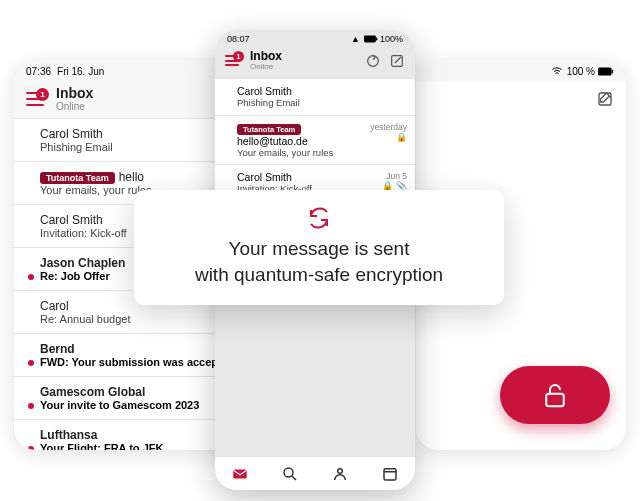 This screenshot has width=640, height=501. I want to click on email-body: Carol SmithPhishing Email, so click(318, 96).